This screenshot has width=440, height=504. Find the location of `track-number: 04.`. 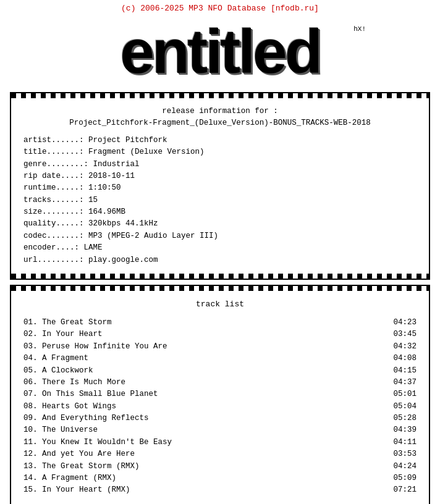

track-number: 04. is located at coordinates (33, 358).